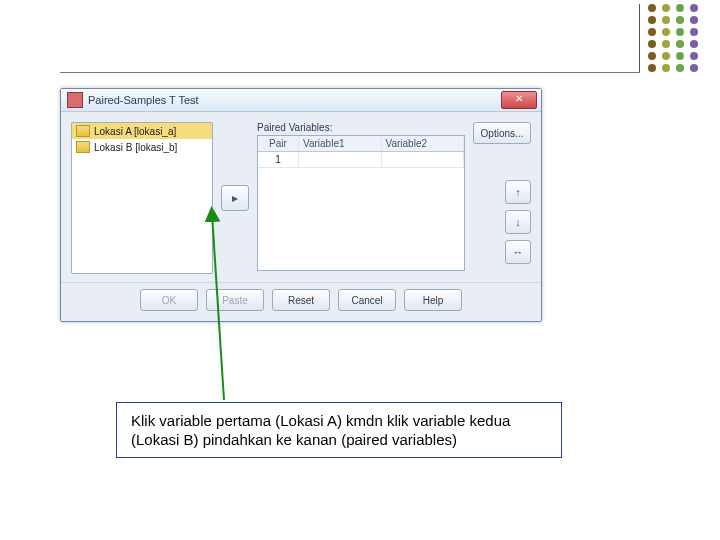  I want to click on col-pair: Pair, so click(278, 144).